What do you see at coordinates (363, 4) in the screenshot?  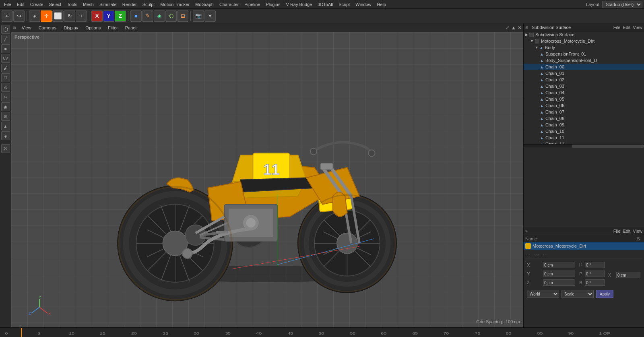 I see `menu-window: Window` at bounding box center [363, 4].